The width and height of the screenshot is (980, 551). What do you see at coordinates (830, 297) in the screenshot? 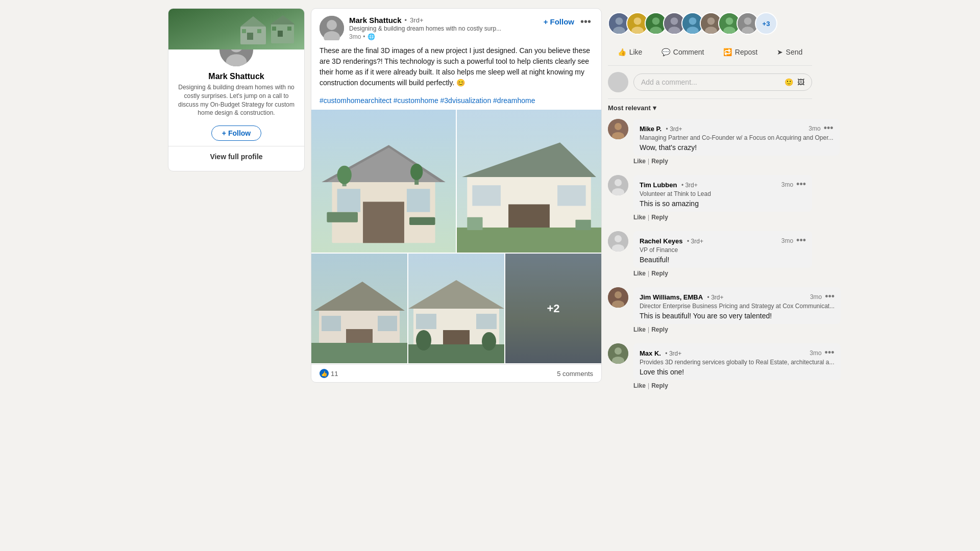
I see `comment-4-more-button: •••` at bounding box center [830, 297].